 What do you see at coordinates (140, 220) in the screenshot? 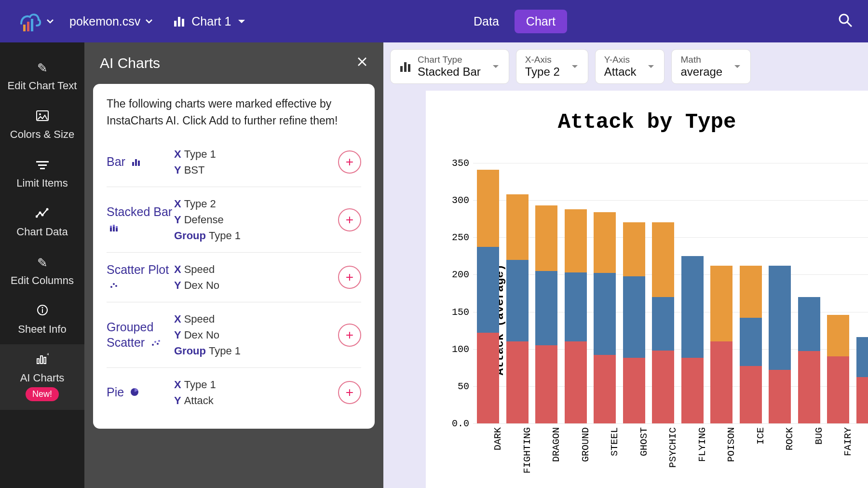
I see `suggestion-name: Stacked Bar` at bounding box center [140, 220].